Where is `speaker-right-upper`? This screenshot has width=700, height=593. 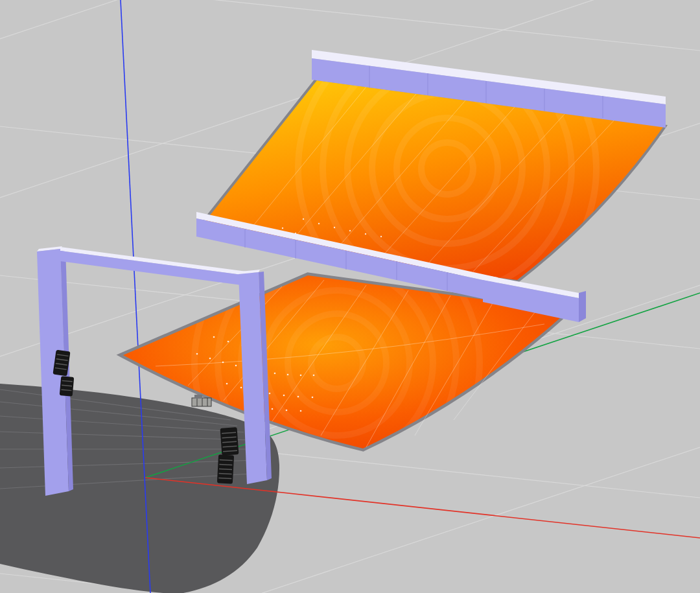 speaker-right-upper is located at coordinates (229, 441).